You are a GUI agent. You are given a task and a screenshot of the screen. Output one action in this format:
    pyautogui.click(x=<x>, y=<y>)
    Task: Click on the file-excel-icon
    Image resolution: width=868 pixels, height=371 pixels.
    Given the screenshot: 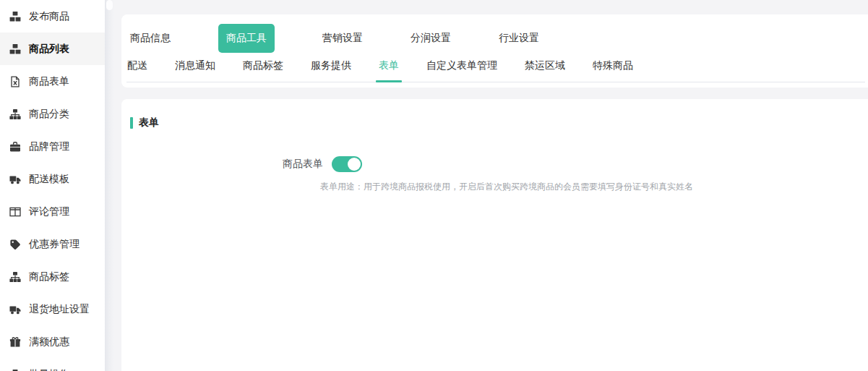 What is the action you would take?
    pyautogui.click(x=15, y=82)
    